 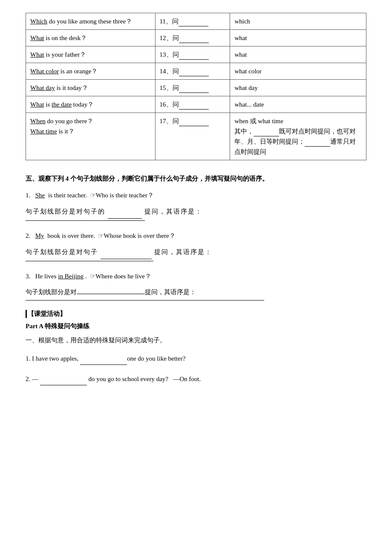 I want to click on ex2-after: do you go to school every day? —On foot., so click(x=144, y=379).